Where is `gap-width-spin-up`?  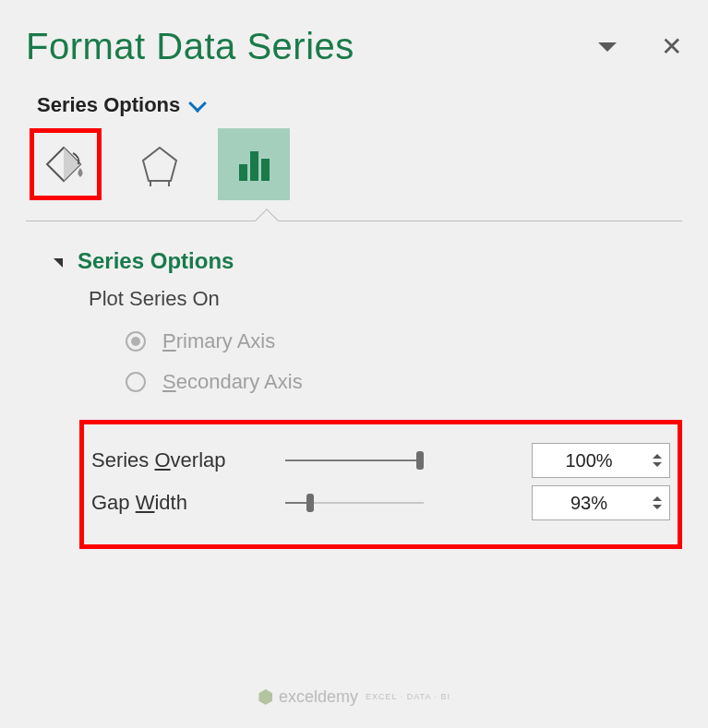 gap-width-spin-up is located at coordinates (657, 498).